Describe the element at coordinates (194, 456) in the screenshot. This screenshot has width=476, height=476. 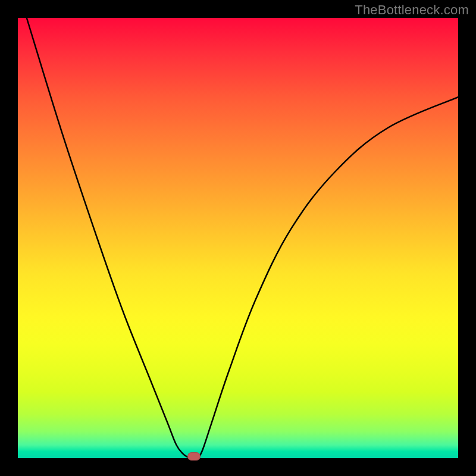
I see `minimum-marker` at that location.